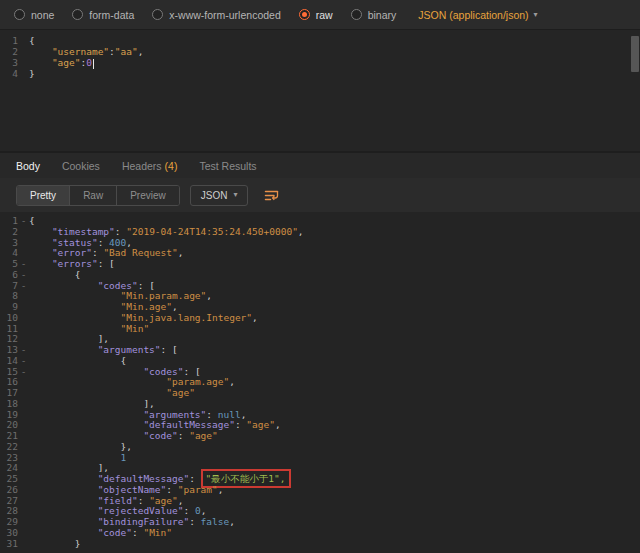 Image resolution: width=640 pixels, height=553 pixels. What do you see at coordinates (374, 15) in the screenshot?
I see `body-type-binary: binary` at bounding box center [374, 15].